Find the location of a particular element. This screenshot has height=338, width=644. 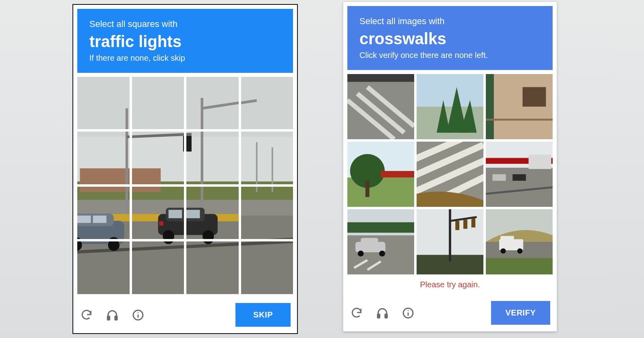

captcha-footer: VERIFY is located at coordinates (450, 312).